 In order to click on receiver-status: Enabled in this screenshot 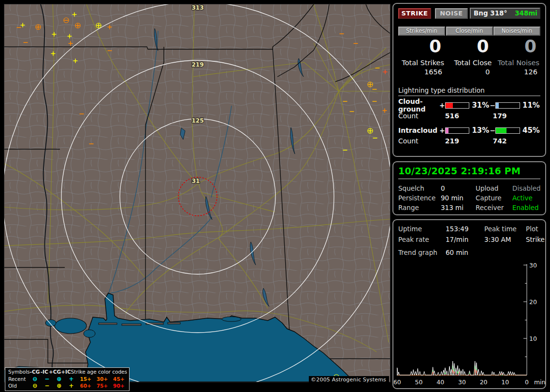, I will do `click(526, 208)`.